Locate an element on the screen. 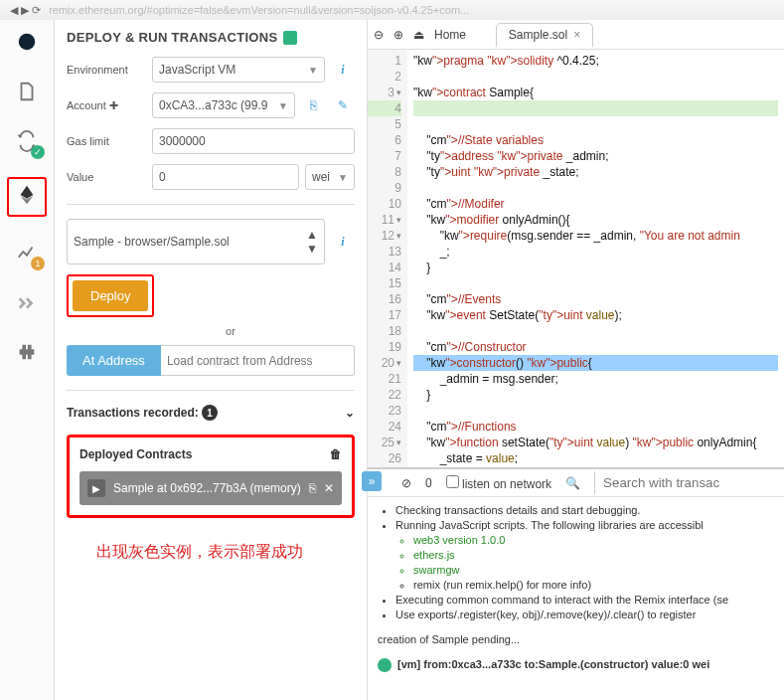 This screenshot has width=784, height=700. panel-title: DEPLOY & RUN TRANSACTIONS is located at coordinates (211, 38).